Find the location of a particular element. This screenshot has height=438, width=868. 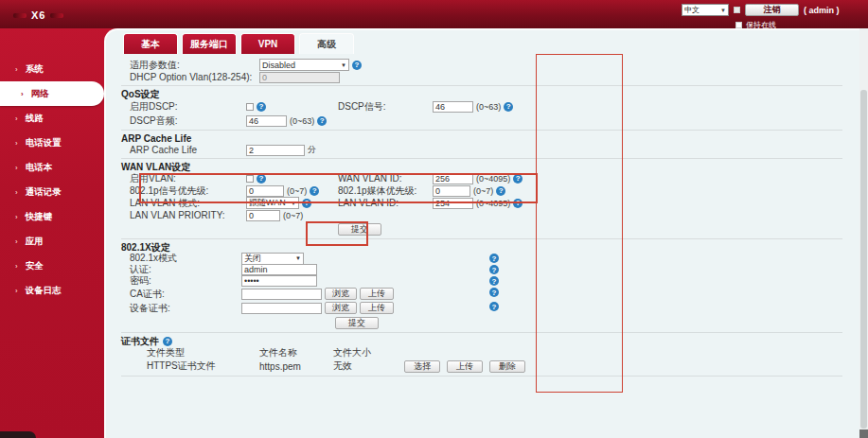

lan-vlan-priority-input: 0 is located at coordinates (263, 216).